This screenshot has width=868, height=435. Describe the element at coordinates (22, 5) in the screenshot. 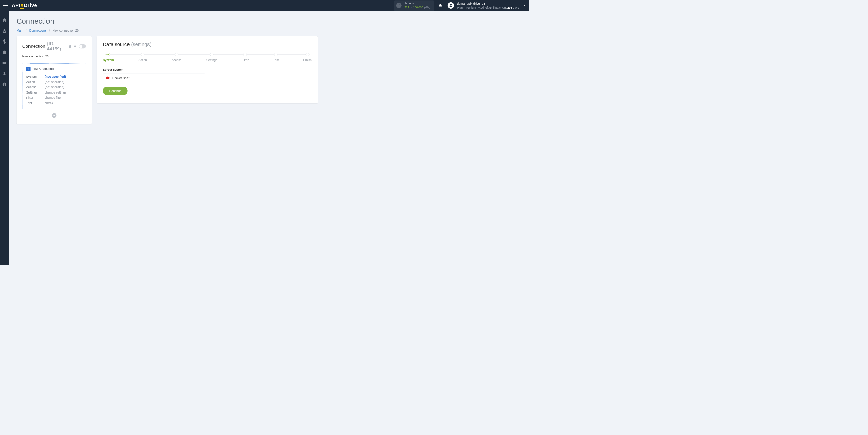

I see `logo-x: X` at that location.